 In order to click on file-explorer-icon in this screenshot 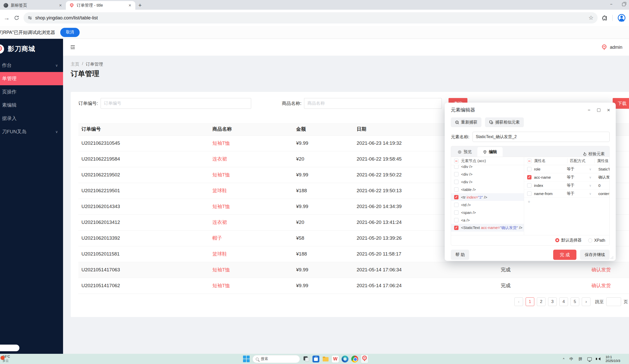, I will do `click(326, 359)`.